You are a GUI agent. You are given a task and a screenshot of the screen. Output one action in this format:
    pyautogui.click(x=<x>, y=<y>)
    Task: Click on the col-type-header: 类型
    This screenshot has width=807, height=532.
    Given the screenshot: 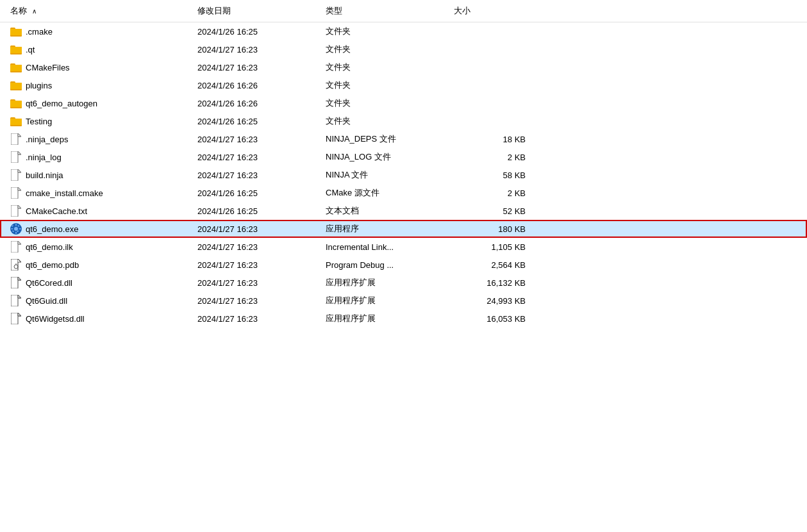 What is the action you would take?
    pyautogui.click(x=385, y=11)
    